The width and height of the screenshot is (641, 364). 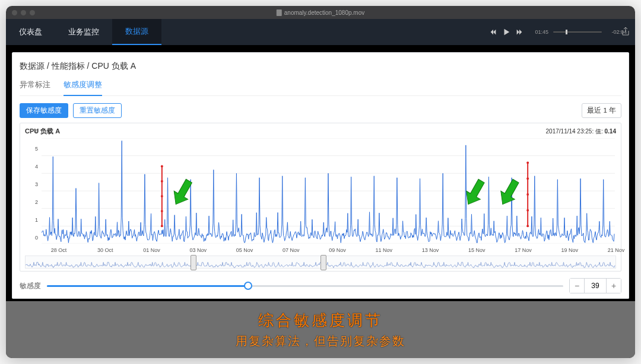 I want to click on play-icon, so click(x=506, y=32).